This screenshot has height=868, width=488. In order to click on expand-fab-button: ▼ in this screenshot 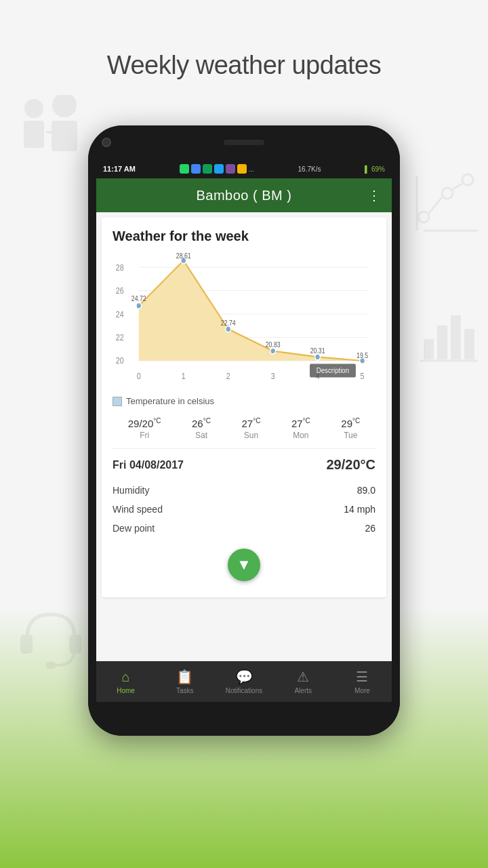, I will do `click(244, 565)`.